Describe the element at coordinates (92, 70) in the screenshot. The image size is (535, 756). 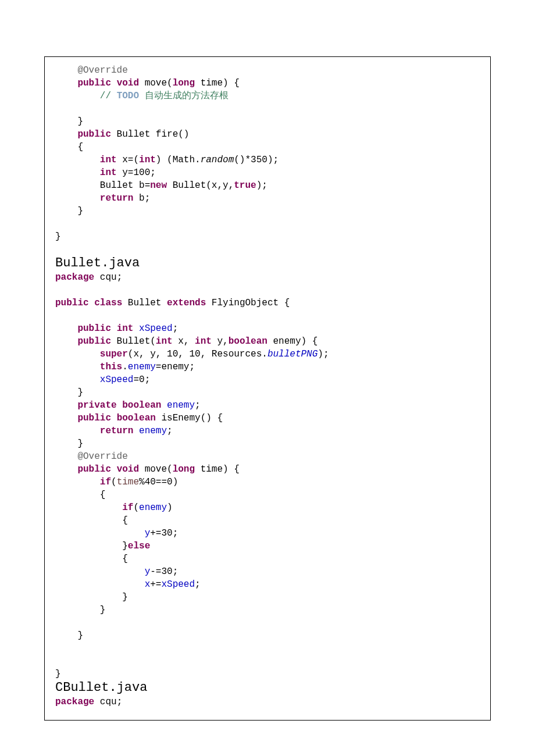
I see `annotation: @Override` at that location.